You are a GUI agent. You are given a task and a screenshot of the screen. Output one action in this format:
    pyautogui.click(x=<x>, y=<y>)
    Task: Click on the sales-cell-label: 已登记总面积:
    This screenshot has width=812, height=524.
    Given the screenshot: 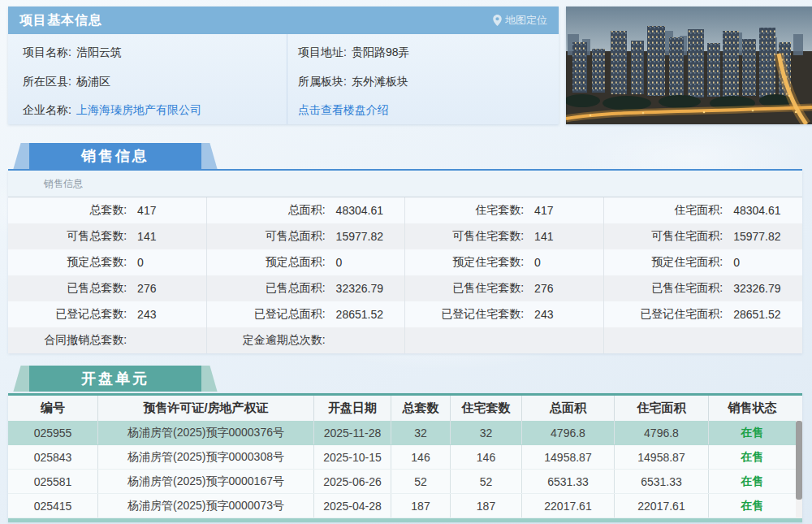 What is the action you would take?
    pyautogui.click(x=266, y=314)
    